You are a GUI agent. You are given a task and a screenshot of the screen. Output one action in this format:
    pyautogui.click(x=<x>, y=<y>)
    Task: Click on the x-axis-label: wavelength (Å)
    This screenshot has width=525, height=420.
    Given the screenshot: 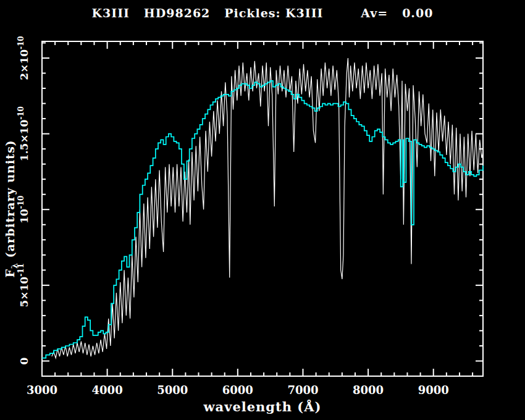 What is the action you would take?
    pyautogui.click(x=262, y=406)
    